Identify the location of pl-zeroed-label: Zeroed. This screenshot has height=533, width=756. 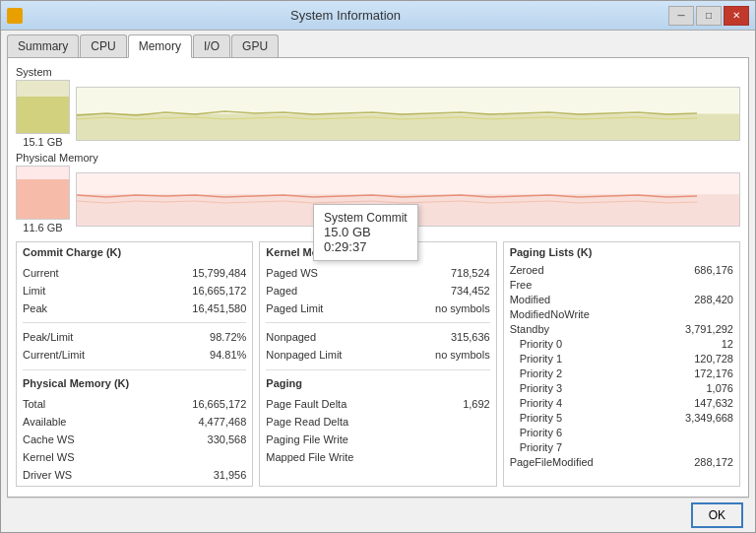
(528, 270).